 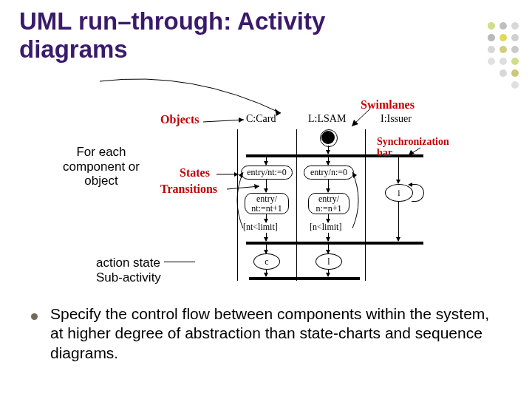 What do you see at coordinates (485, 53) in the screenshot?
I see `decorative-dots` at bounding box center [485, 53].